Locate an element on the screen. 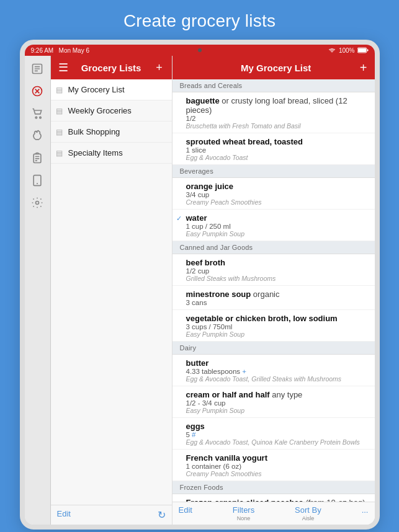 This screenshot has width=399, height=532. left-header: ☰ Grocery Lists + is located at coordinates (112, 68).